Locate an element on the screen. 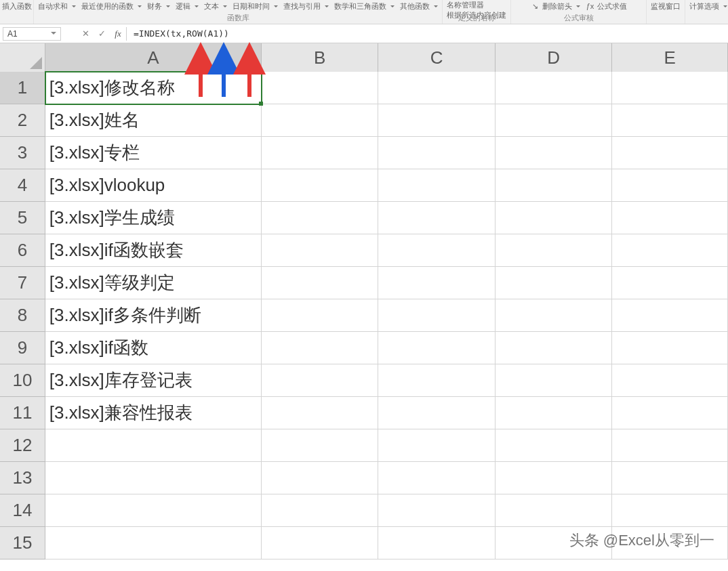  cell-E13 is located at coordinates (670, 478).